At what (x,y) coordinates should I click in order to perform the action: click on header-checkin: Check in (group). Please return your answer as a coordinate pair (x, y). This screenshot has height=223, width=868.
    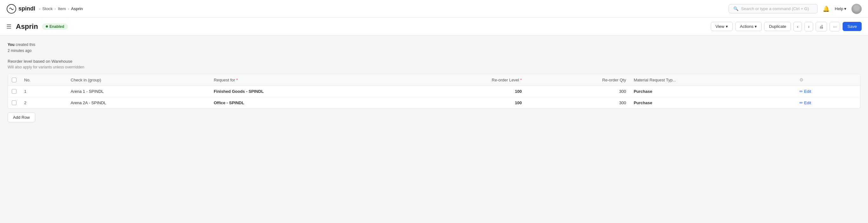
    Looking at the image, I should click on (139, 80).